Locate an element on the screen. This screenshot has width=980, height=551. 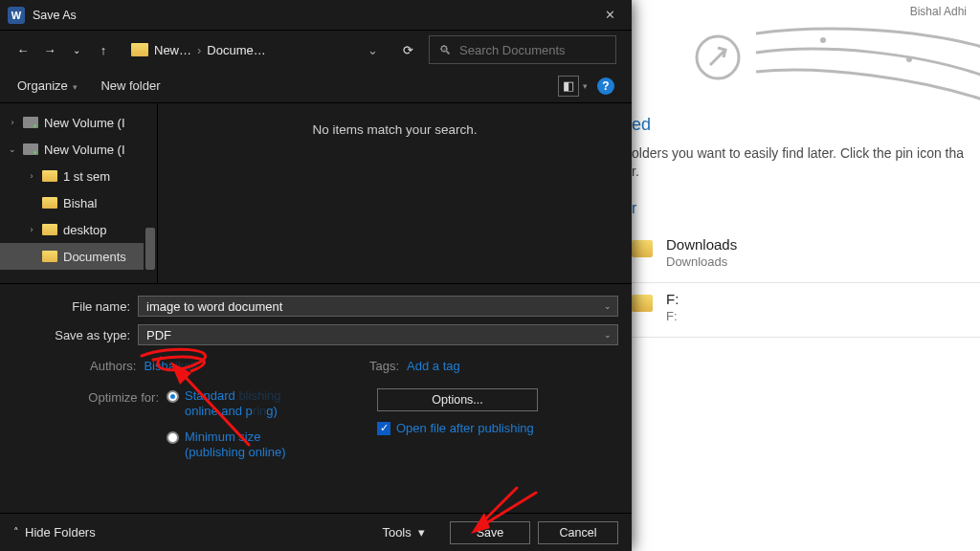
sub-heading: r is located at coordinates (806, 209).